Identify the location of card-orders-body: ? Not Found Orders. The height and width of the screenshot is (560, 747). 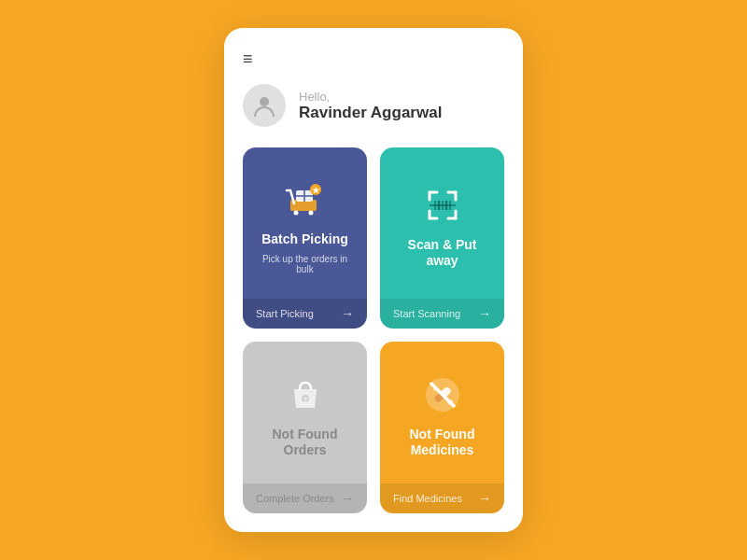
(304, 413).